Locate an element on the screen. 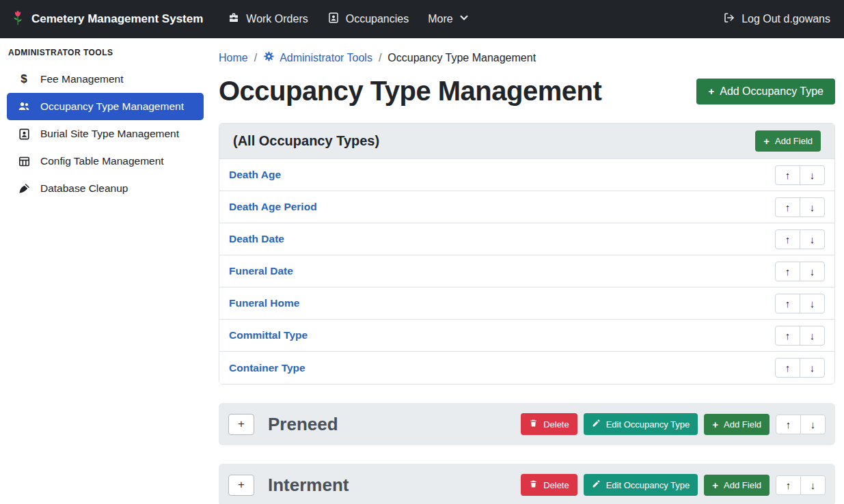 The image size is (844, 504). gear-icon is located at coordinates (269, 57).